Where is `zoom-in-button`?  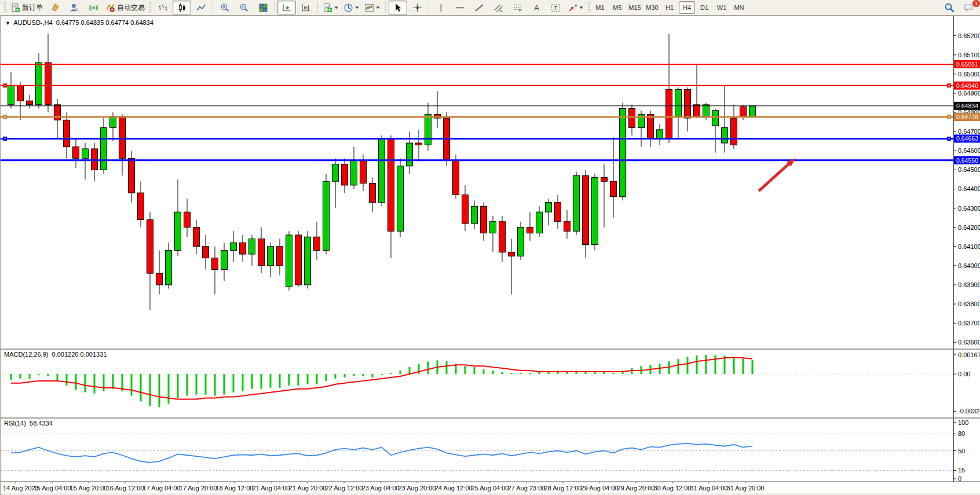
zoom-in-button is located at coordinates (225, 8).